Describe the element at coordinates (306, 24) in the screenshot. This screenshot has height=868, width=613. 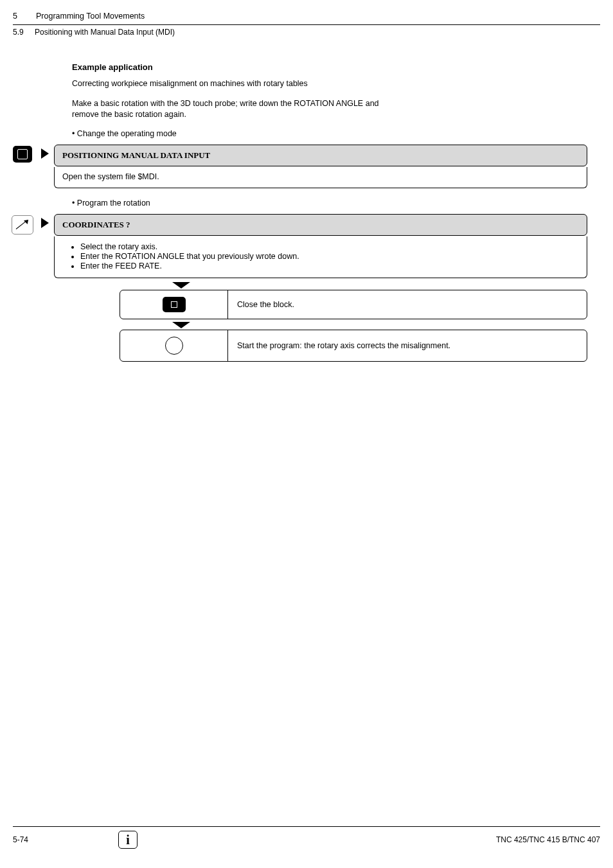
I see `header-rule` at that location.